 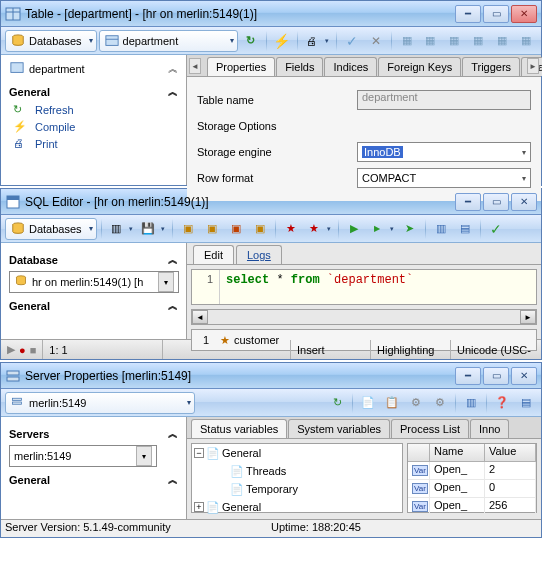 I want to click on grid-row: Var Open_ 256, so click(x=472, y=507).